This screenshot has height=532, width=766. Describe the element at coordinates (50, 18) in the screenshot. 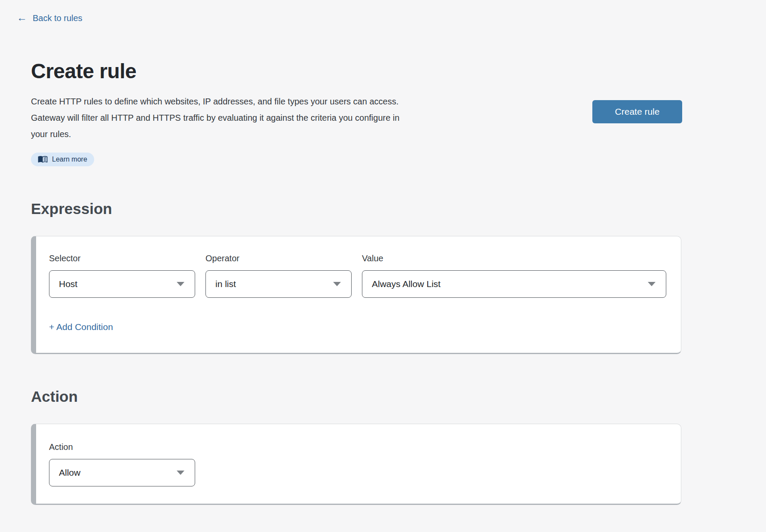

I see `back-to-rules-link: ← Back to rules` at that location.